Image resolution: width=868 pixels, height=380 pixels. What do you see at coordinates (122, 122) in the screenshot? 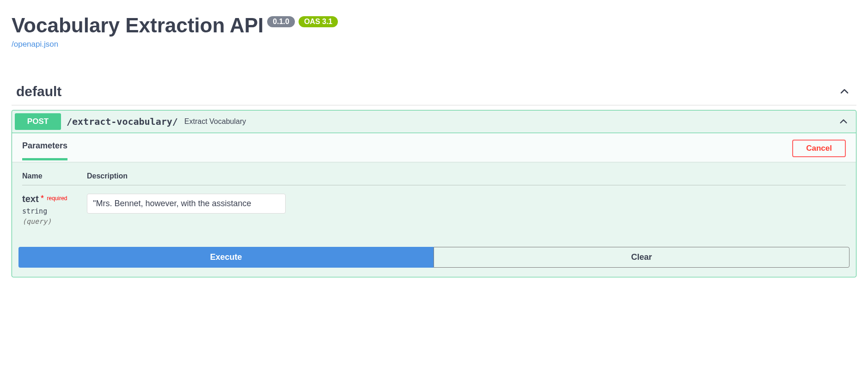
I see `operation-path: /extract-vocabulary/` at bounding box center [122, 122].